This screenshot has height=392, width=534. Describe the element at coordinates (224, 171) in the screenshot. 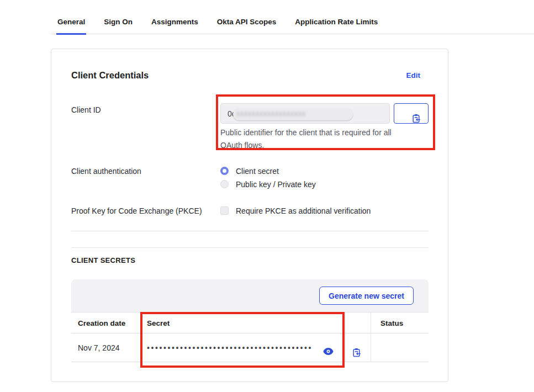

I see `radio-client-secret` at that location.